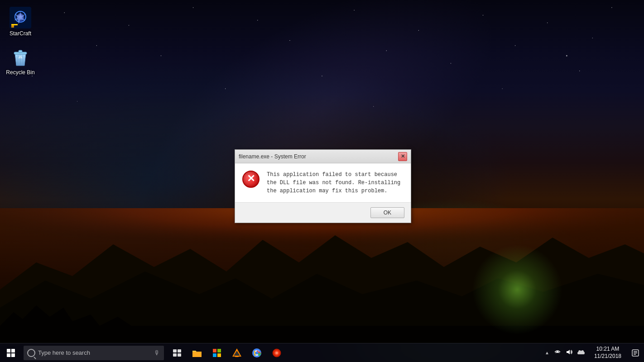 The width and height of the screenshot is (644, 362). I want to click on dialog-close-button: ✕, so click(403, 157).